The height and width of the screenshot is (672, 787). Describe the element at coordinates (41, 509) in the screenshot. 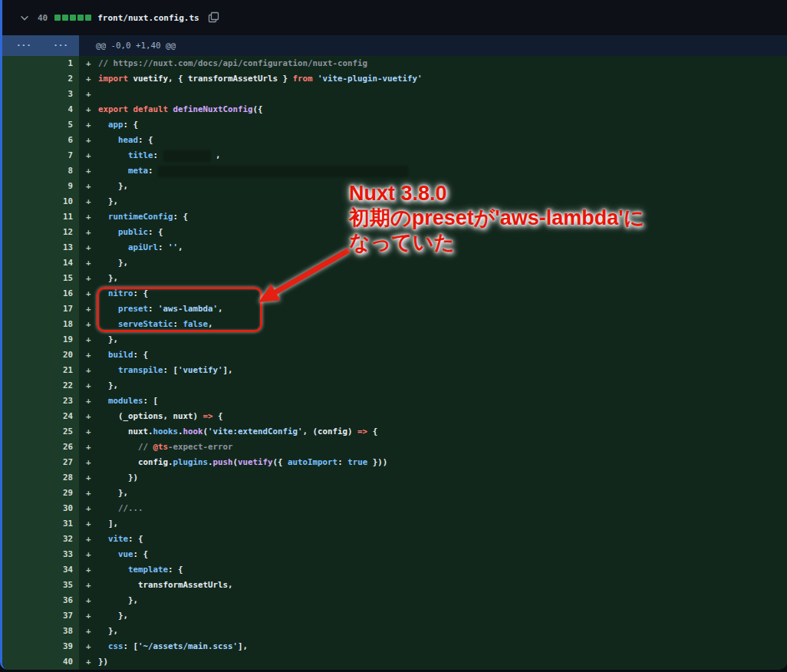

I see `line-number: 30` at that location.